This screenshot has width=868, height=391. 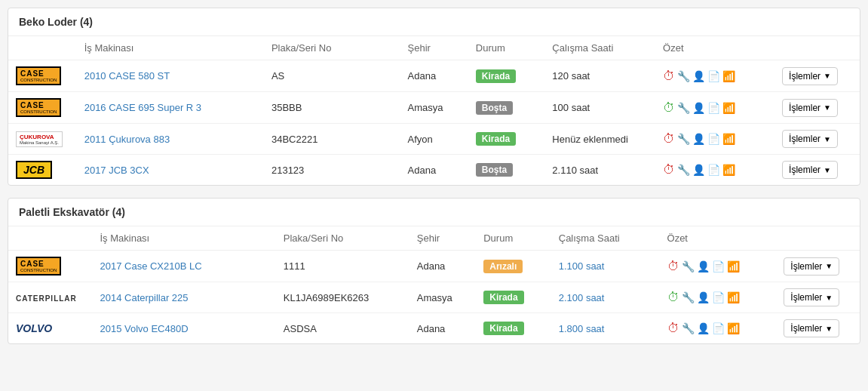 What do you see at coordinates (507, 108) in the screenshot?
I see `status-badge: Boşta` at bounding box center [507, 108].